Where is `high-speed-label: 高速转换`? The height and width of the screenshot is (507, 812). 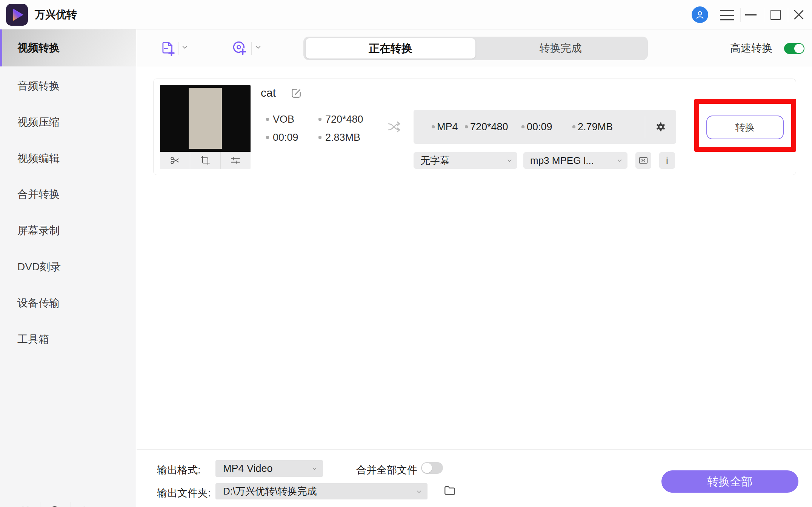 high-speed-label: 高速转换 is located at coordinates (751, 48).